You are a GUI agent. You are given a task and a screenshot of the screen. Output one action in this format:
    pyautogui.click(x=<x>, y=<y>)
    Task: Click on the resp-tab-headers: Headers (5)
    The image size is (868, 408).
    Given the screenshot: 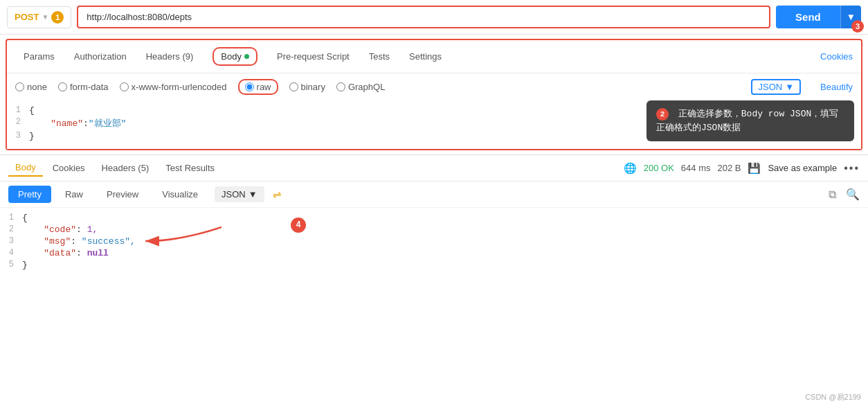 What is the action you would take?
    pyautogui.click(x=126, y=168)
    